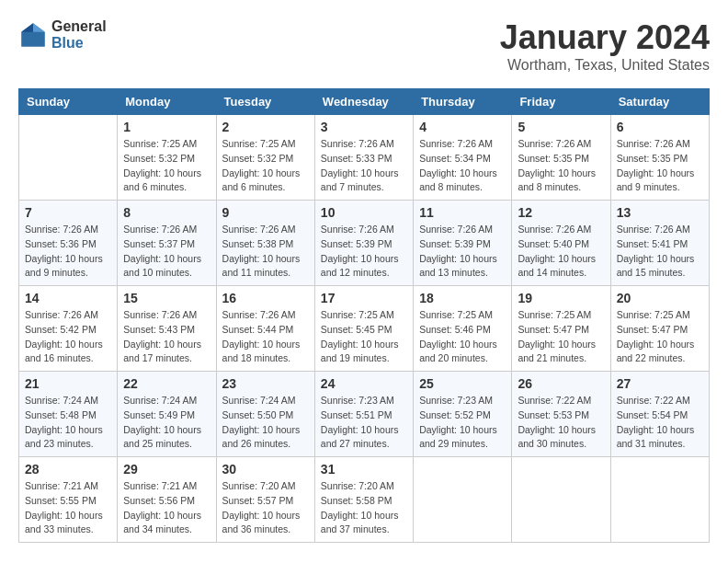 Image resolution: width=728 pixels, height=563 pixels. Describe the element at coordinates (463, 102) in the screenshot. I see `col-thursday: Thursday` at that location.